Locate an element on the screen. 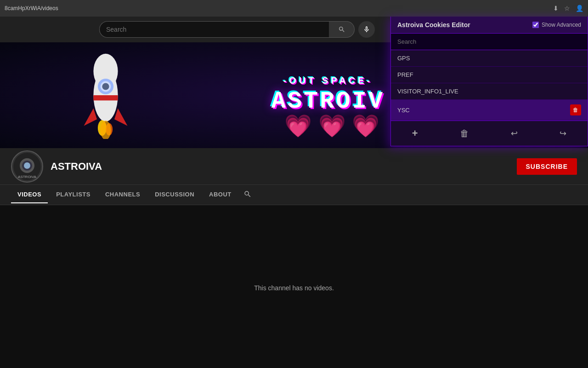 This screenshot has width=588, height=368. banner-subtitle: -OUT SPACE- is located at coordinates (328, 81).